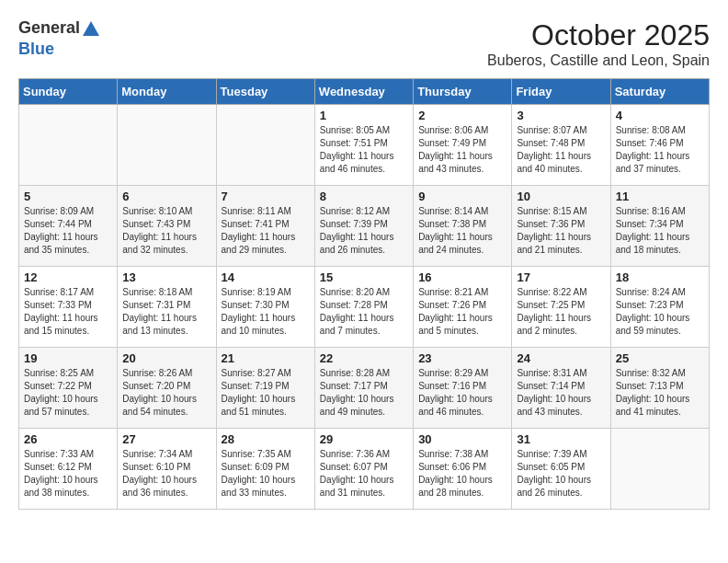  I want to click on day-number: 21, so click(266, 359).